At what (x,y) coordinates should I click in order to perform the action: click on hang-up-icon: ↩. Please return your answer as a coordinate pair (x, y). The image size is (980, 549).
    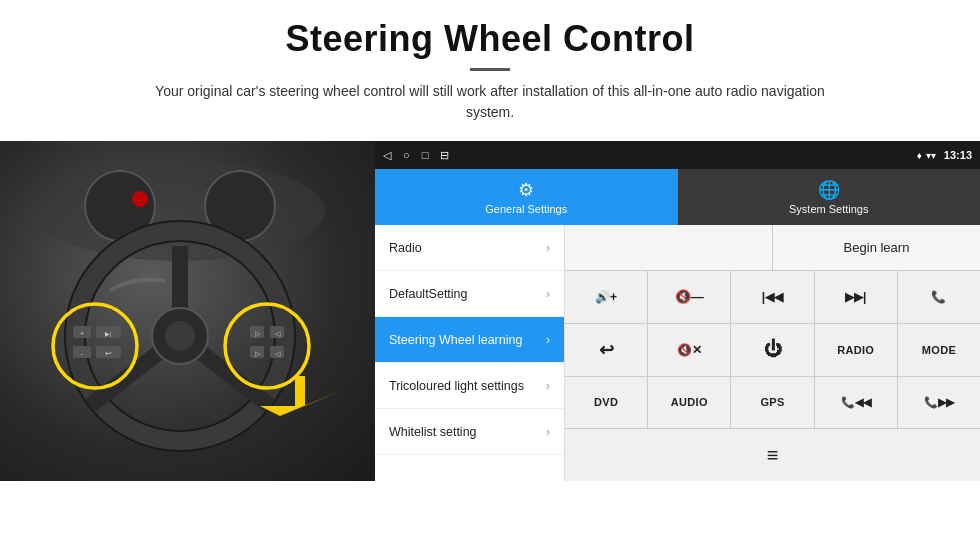
    Looking at the image, I should click on (606, 350).